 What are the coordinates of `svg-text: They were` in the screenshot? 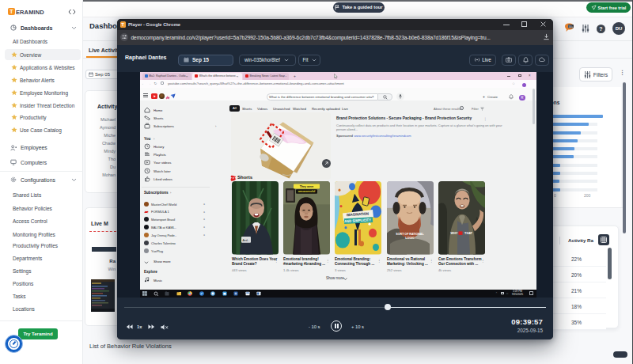 It's located at (307, 187).